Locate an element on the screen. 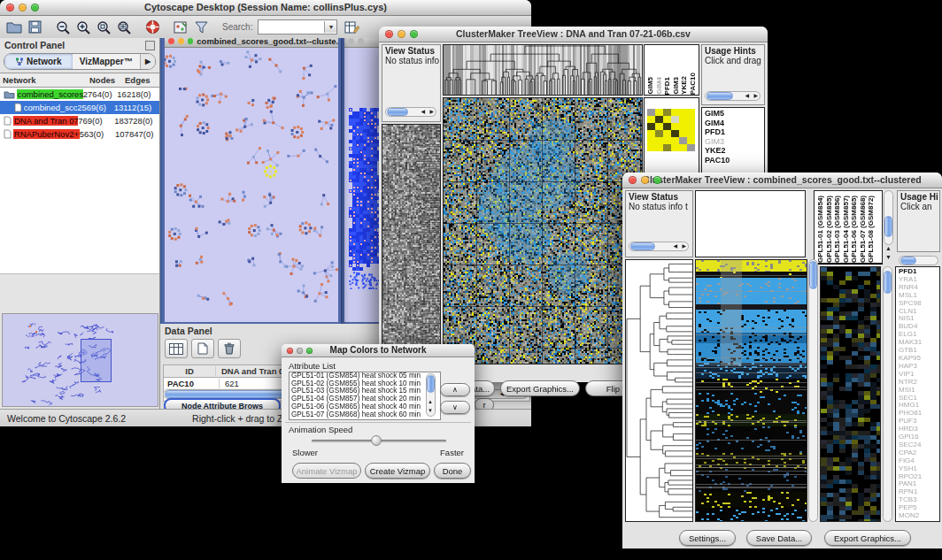  faster-label: Faster is located at coordinates (452, 453).